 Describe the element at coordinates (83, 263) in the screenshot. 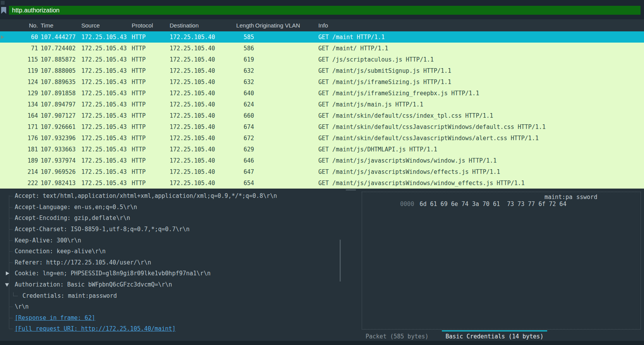

I see `details-line-text: Referer: http://172.25.105.40/user/\r\n` at that location.